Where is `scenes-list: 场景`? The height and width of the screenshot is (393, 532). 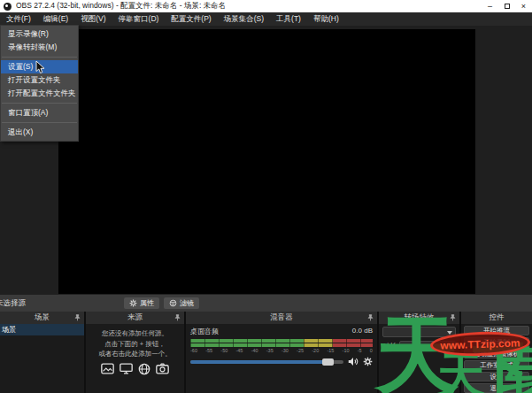
scenes-list: 场景 is located at coordinates (42, 358).